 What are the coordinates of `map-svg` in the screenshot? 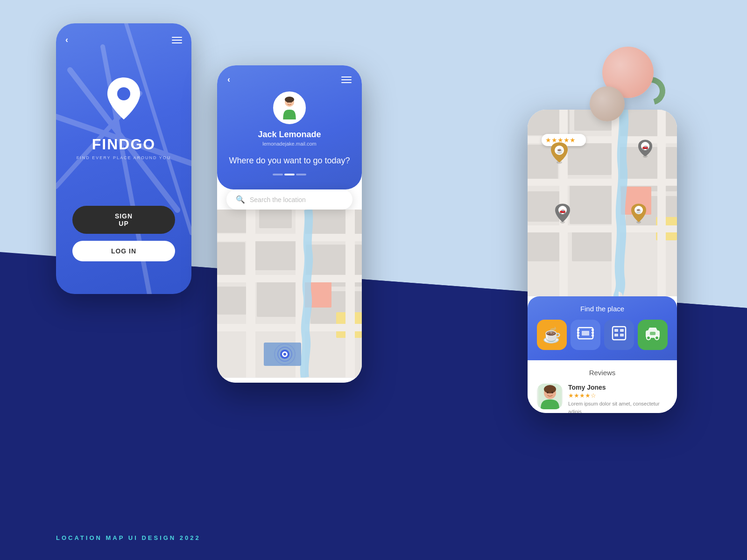 It's located at (289, 294).